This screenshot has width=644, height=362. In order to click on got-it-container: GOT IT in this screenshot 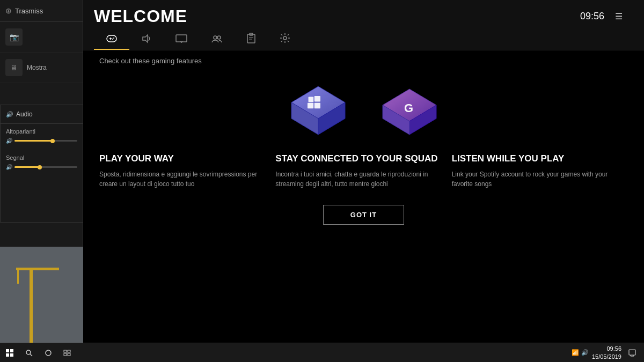, I will do `click(364, 213)`.